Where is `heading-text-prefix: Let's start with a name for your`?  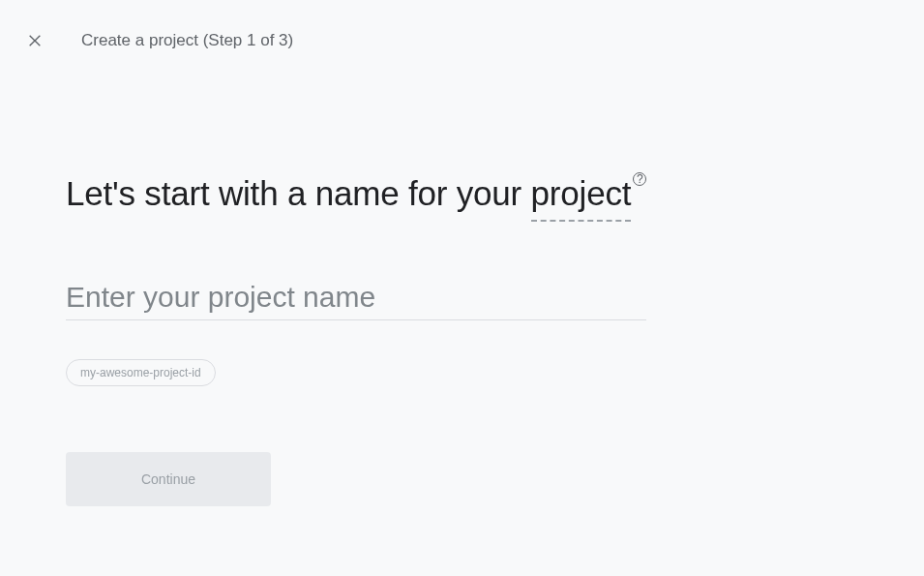
heading-text-prefix: Let's start with a name for your is located at coordinates (298, 194).